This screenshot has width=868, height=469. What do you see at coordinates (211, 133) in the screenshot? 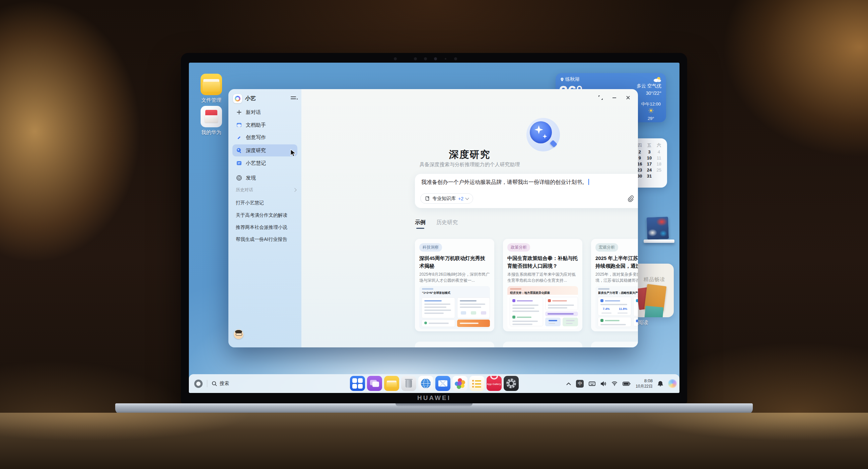
I see `desktop-icon-label: 我的华为` at bounding box center [211, 133].